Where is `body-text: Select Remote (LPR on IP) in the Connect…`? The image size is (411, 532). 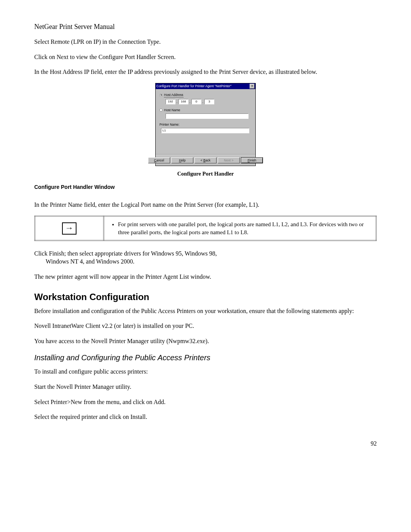
body-text: Select Remote (LPR on IP) in the Connect… is located at coordinates (206, 42).